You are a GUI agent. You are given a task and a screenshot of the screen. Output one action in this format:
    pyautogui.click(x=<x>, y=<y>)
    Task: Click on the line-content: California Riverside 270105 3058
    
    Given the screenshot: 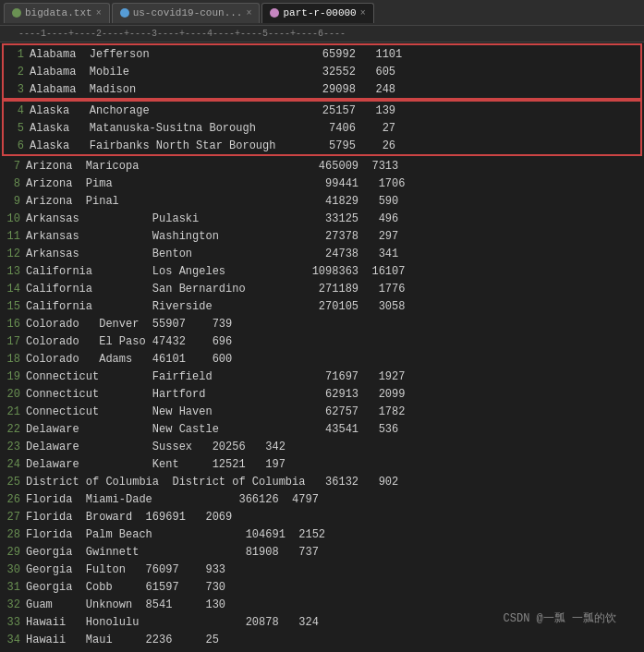 What is the action you would take?
    pyautogui.click(x=334, y=307)
    